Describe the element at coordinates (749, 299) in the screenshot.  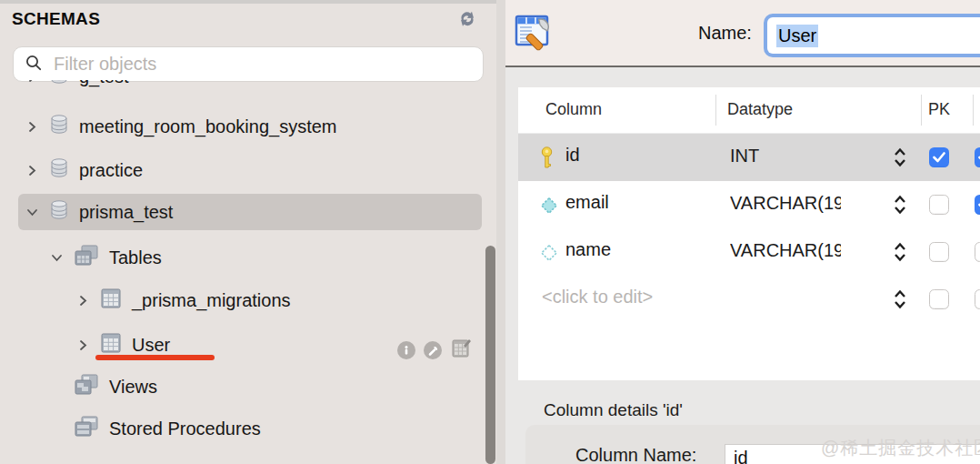
I see `column-row-new: <click to edit>` at that location.